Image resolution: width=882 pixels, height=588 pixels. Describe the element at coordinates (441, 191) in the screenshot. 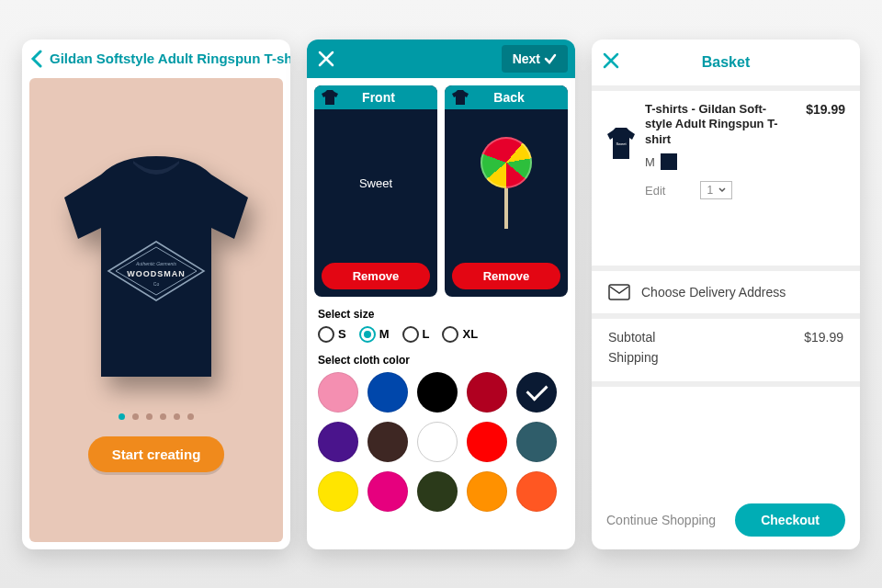

I see `design-panels: Front Sweet Remove Back Remove` at that location.